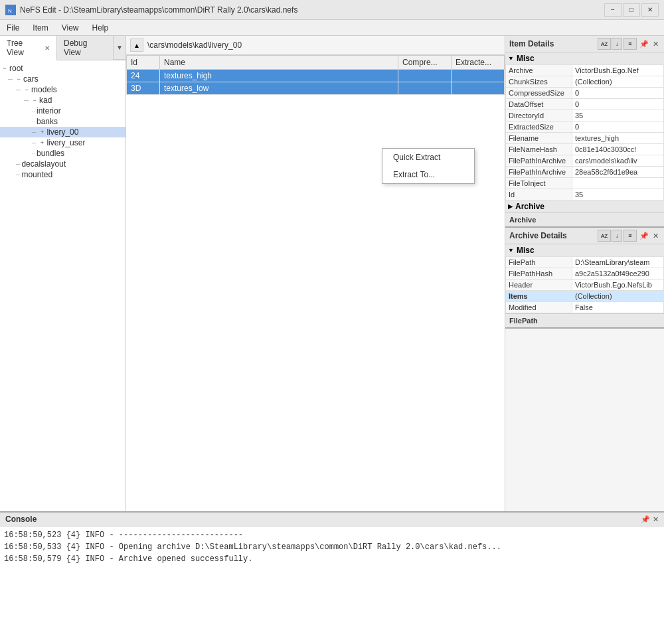 Image resolution: width=664 pixels, height=644 pixels. Describe the element at coordinates (332, 28) in the screenshot. I see `menu-bar: File Item View Help` at that location.